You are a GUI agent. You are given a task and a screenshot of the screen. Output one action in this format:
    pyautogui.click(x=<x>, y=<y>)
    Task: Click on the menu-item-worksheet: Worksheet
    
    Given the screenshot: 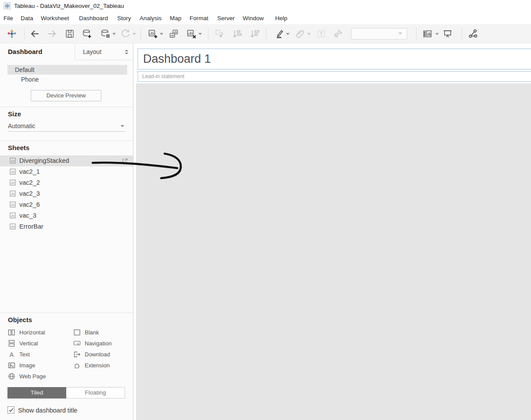 What is the action you would take?
    pyautogui.click(x=55, y=18)
    